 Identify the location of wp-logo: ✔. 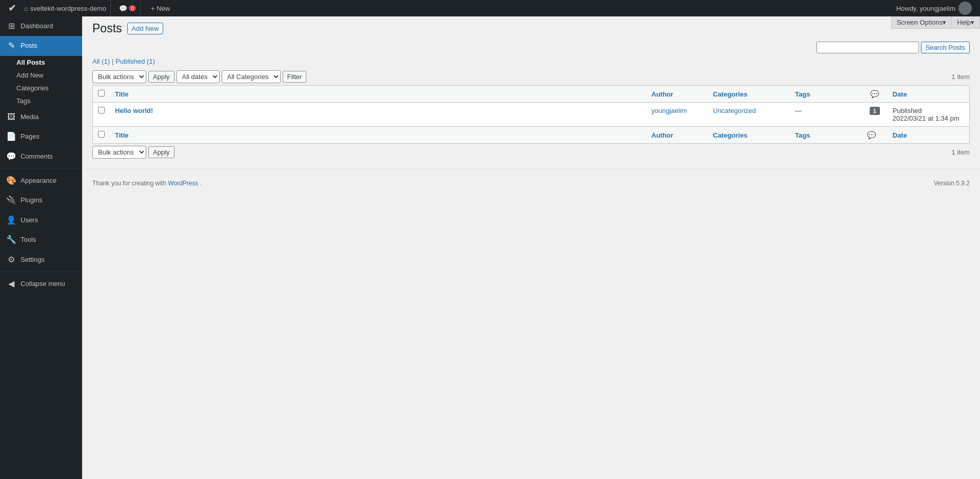
(12, 8).